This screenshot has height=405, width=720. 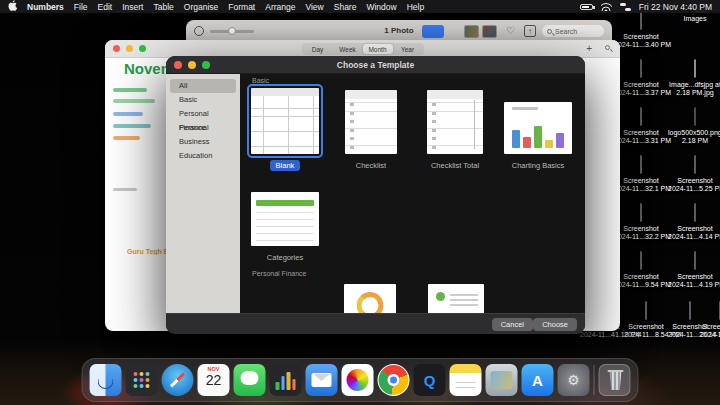 I want to click on chrome-dock-icon, so click(x=394, y=380).